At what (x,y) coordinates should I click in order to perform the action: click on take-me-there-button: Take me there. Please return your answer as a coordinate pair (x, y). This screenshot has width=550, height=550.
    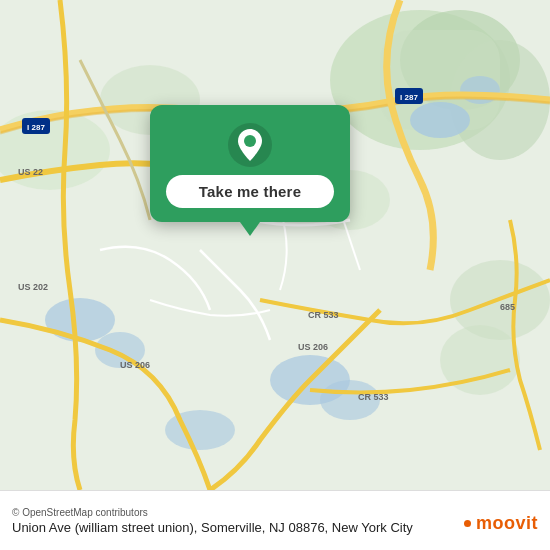
    Looking at the image, I should click on (250, 192).